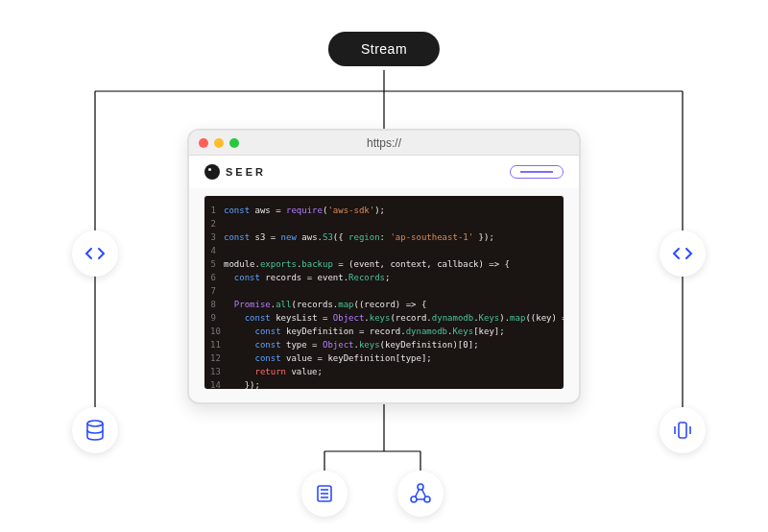 This screenshot has width=768, height=532. I want to click on code-line: const value = keyDefinition[type];, so click(394, 358).